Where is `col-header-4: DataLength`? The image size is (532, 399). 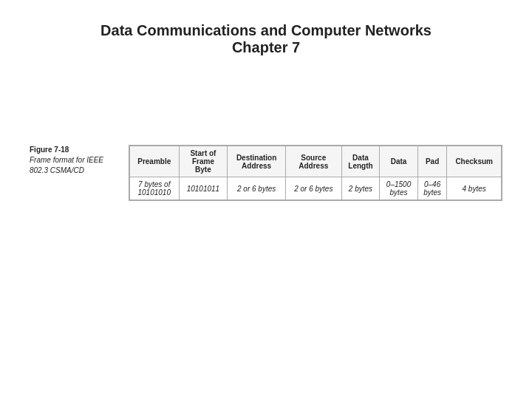
col-header-4: DataLength is located at coordinates (361, 162).